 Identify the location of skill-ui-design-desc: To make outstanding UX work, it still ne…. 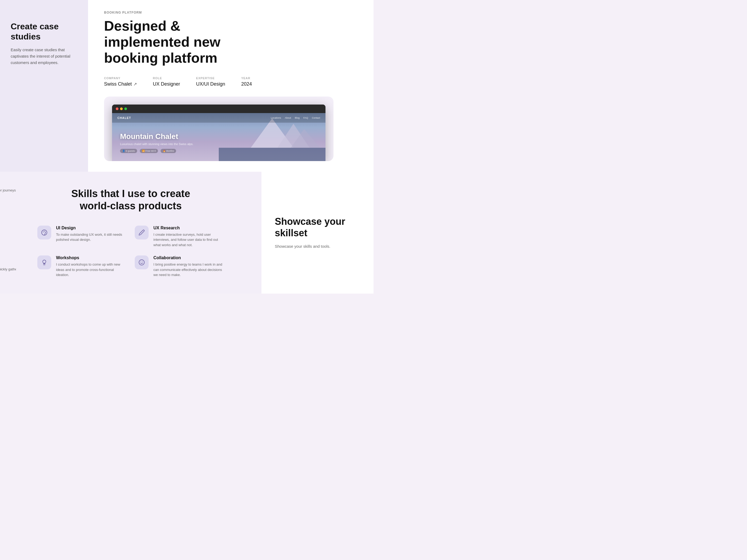
(91, 237).